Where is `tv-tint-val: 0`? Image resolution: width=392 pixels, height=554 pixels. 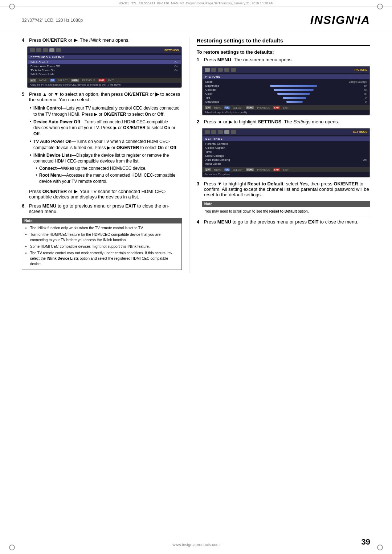
tv-tint-val: 0 is located at coordinates (366, 98).